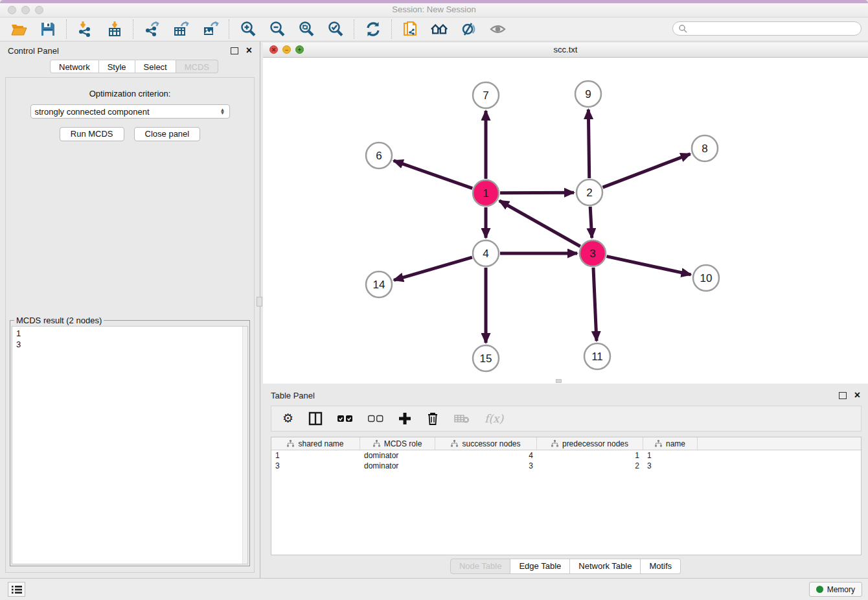 The height and width of the screenshot is (600, 868). What do you see at coordinates (210, 30) in the screenshot?
I see `export-image-icon` at bounding box center [210, 30].